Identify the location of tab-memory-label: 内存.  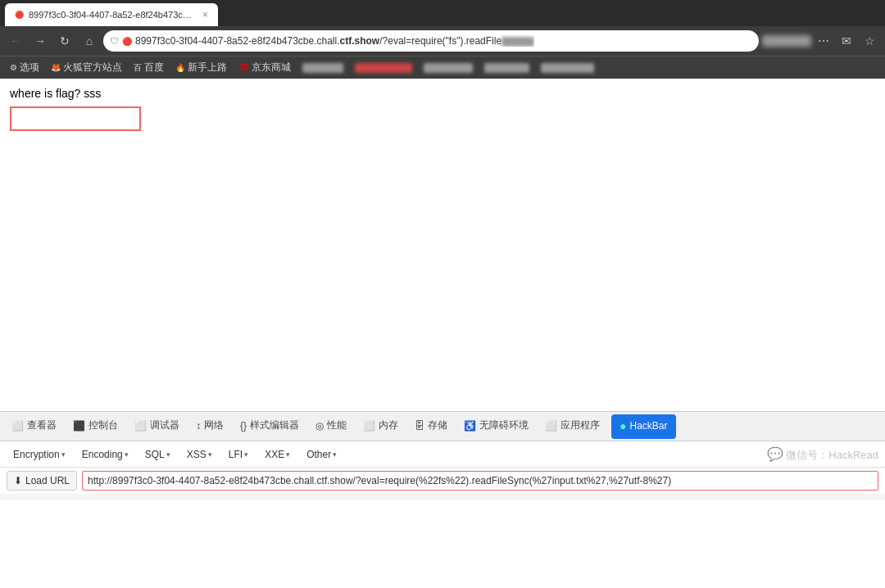
(388, 426).